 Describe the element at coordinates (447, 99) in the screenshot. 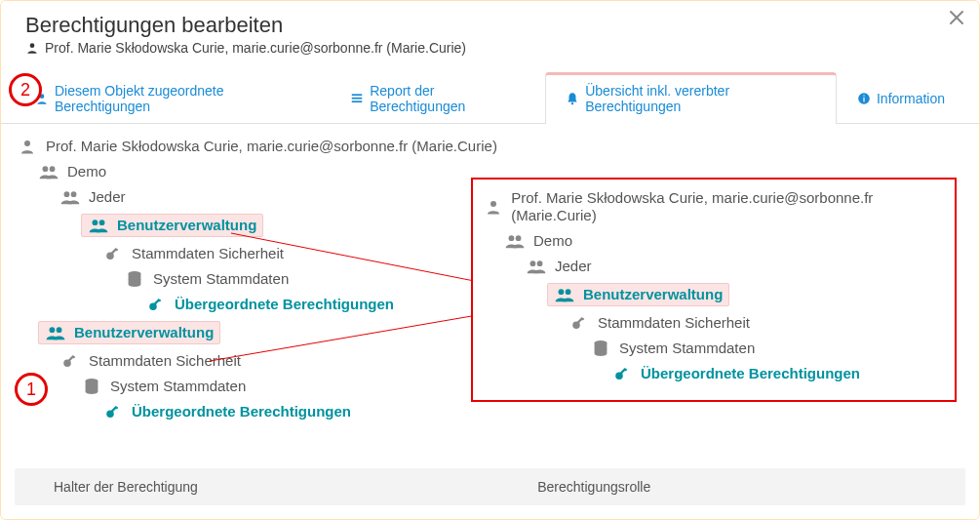

I see `tab-label: Report der Berechtigungen` at that location.